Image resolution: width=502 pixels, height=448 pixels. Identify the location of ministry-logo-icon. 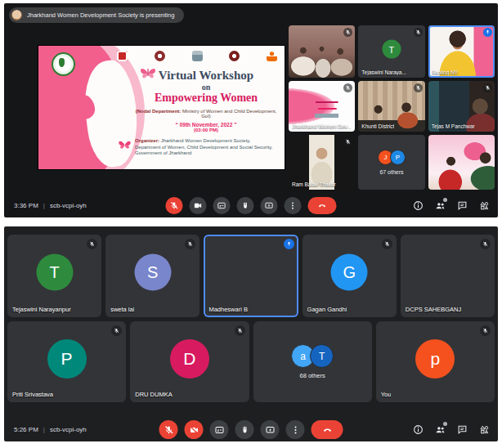
(123, 56).